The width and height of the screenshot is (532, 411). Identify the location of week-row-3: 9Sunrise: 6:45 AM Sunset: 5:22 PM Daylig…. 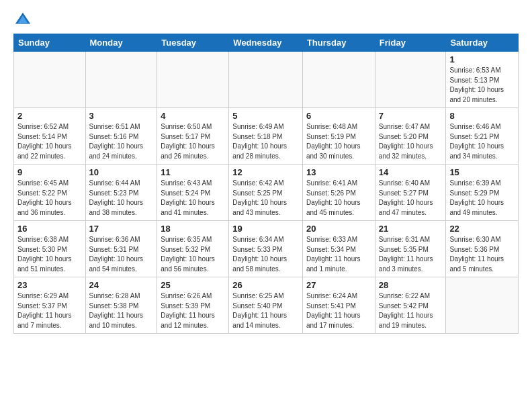
(266, 193).